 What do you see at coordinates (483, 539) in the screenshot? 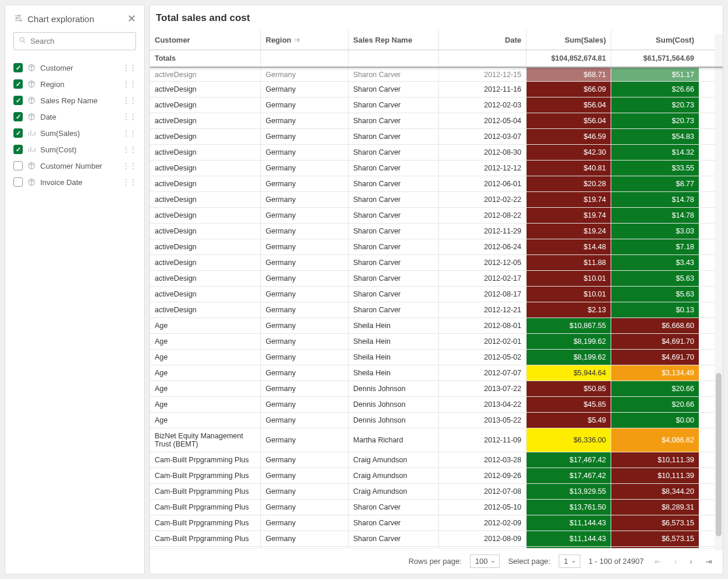
I see `cell-date: 2012-08-09` at bounding box center [483, 539].